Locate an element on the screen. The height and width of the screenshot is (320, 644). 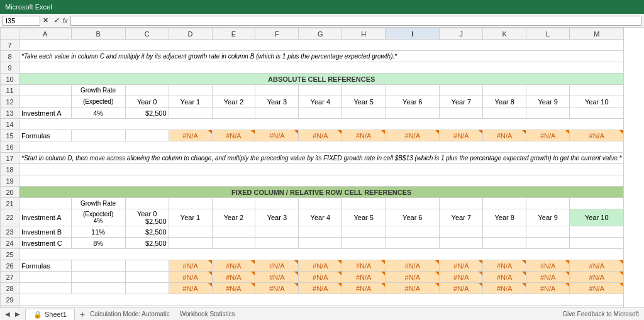
col-header-F: F is located at coordinates (277, 34).